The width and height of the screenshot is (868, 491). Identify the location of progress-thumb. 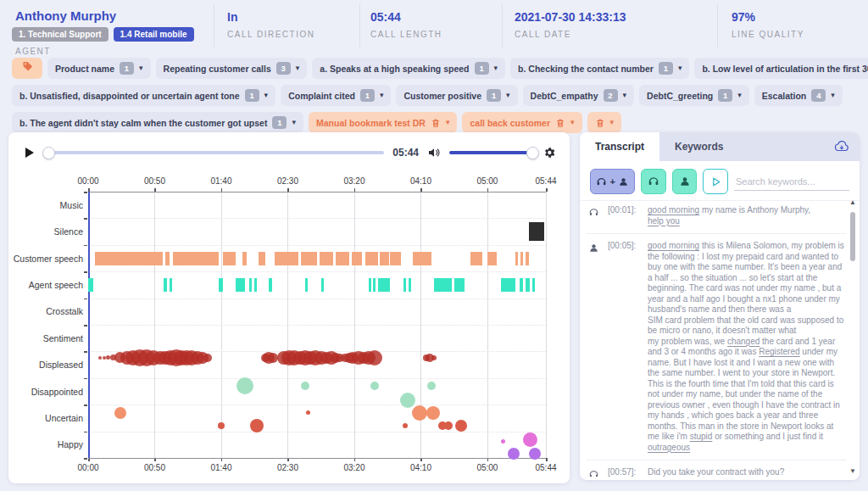
(49, 153).